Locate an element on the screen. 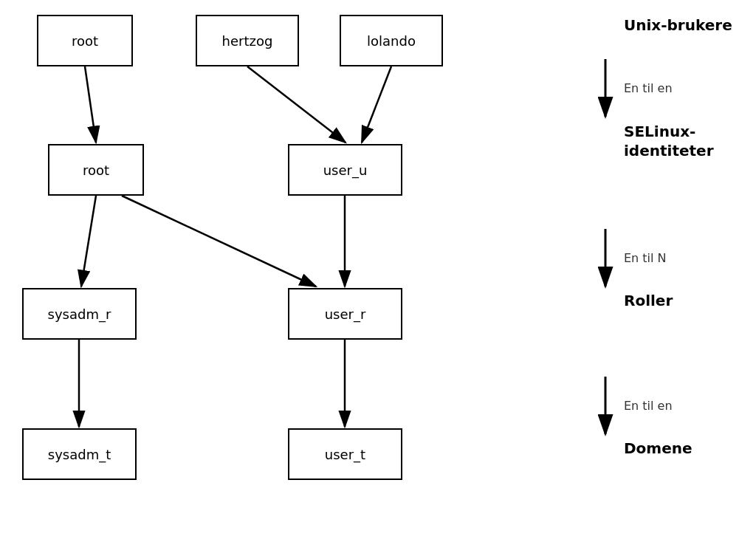 This screenshot has width=756, height=559. legend-arrow3-label: En til en is located at coordinates (648, 405).